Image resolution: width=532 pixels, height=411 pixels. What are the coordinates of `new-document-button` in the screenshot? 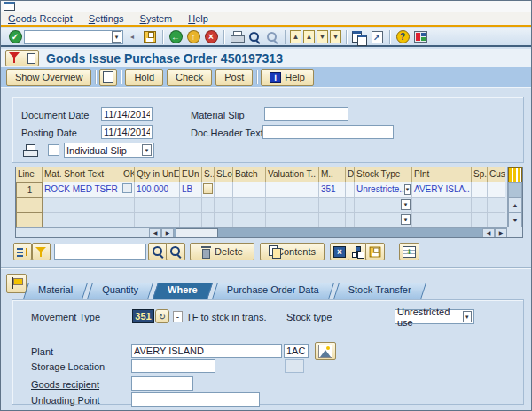 It's located at (108, 78).